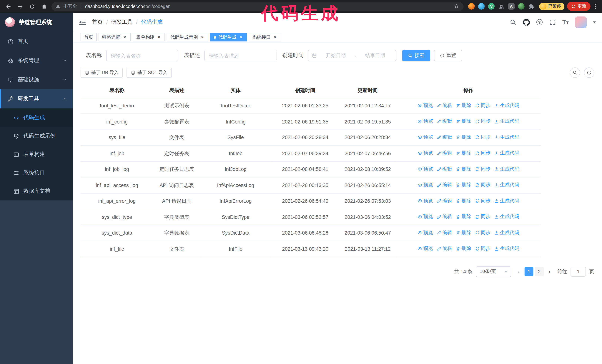 The height and width of the screenshot is (364, 602). What do you see at coordinates (491, 6) in the screenshot?
I see `vue-devtools-extension-icon` at bounding box center [491, 6].